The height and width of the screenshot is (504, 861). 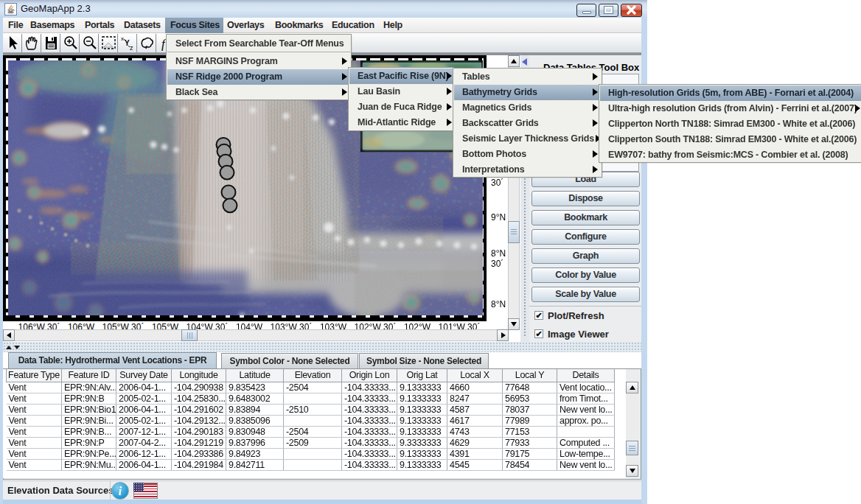 I want to click on svg-text: x, so click(x=122, y=38).